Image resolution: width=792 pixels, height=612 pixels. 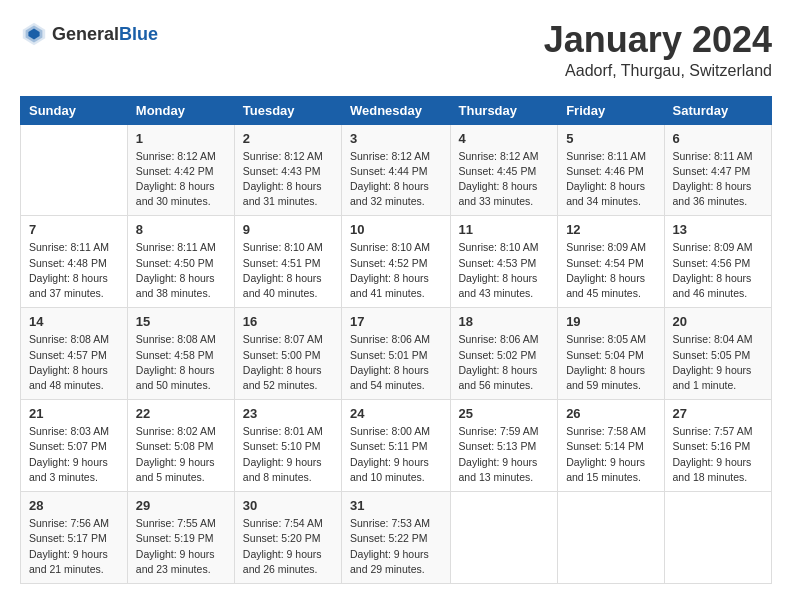 I want to click on weekday-header-row: SundayMondayTuesdayWednesdayThursdayFrid…, so click(x=396, y=110).